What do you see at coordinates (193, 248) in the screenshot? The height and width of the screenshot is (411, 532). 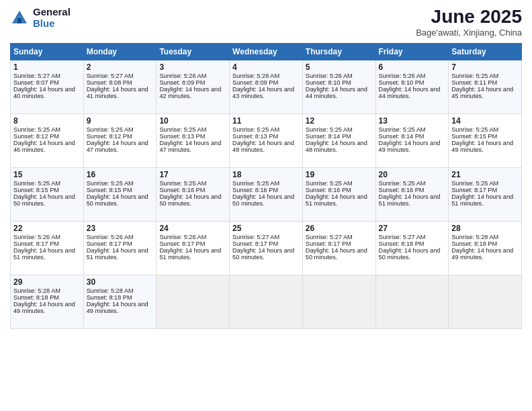 I see `table-row: 24 Sunrise: 5:26 AM Sunset: 8:17 PM Dayl…` at bounding box center [193, 248].